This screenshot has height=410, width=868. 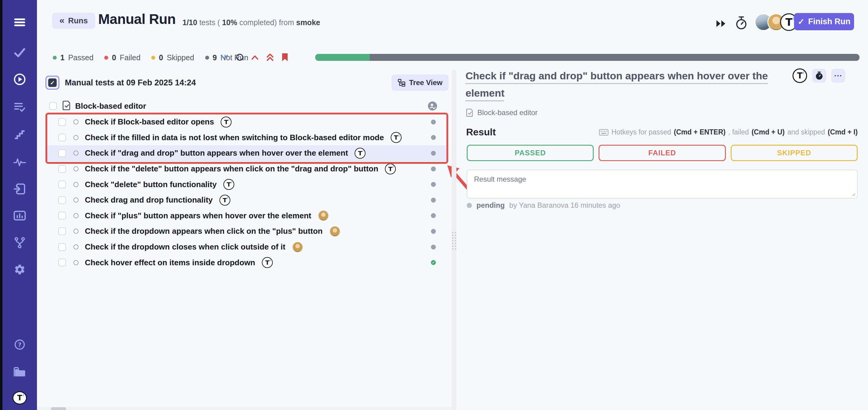 What do you see at coordinates (247, 216) in the screenshot?
I see `test-row: Check if "plus" button appears when hove…` at bounding box center [247, 216].